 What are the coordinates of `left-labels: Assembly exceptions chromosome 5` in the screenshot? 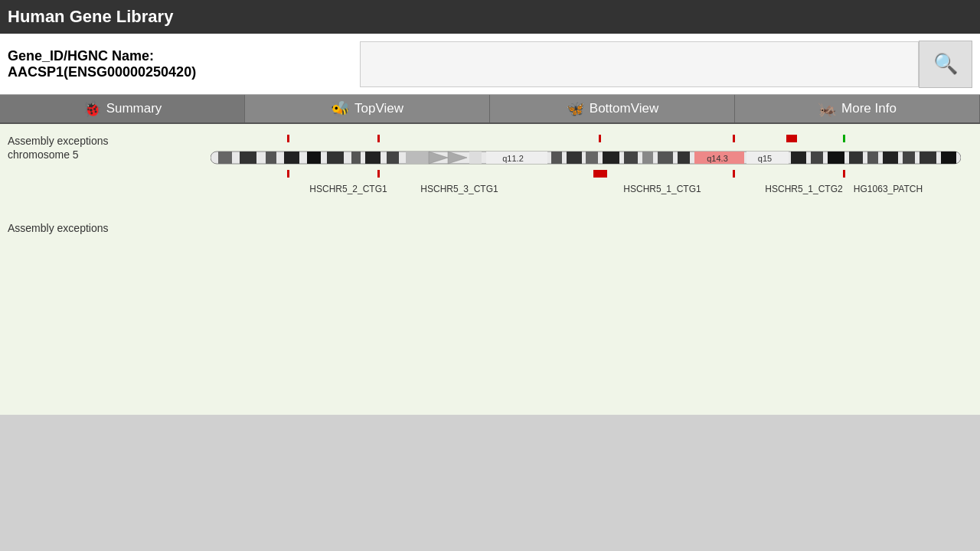 It's located at (109, 150).